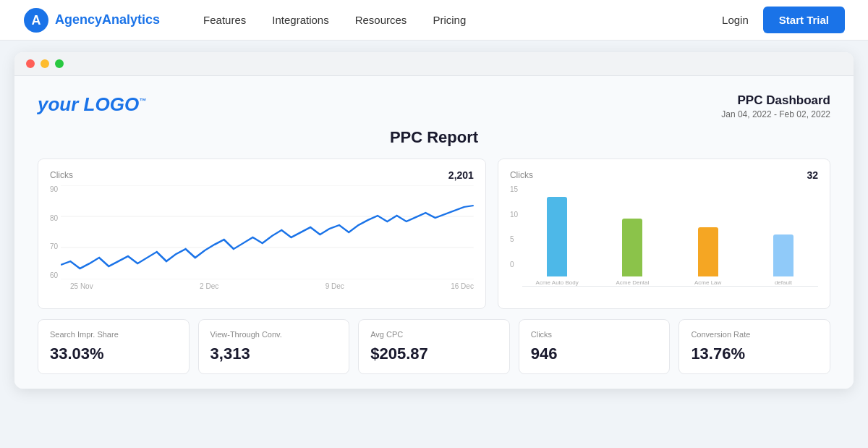 The height and width of the screenshot is (448, 868). Describe the element at coordinates (54, 219) in the screenshot. I see `y-label-80: 80` at that location.